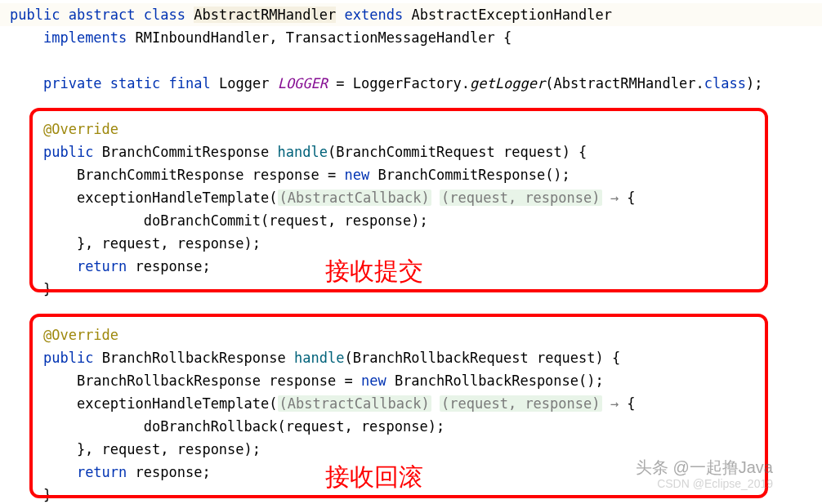 The height and width of the screenshot is (504, 822). Describe the element at coordinates (411, 152) in the screenshot. I see `code-line: public BranchCommitResponse handle(Branc…` at that location.